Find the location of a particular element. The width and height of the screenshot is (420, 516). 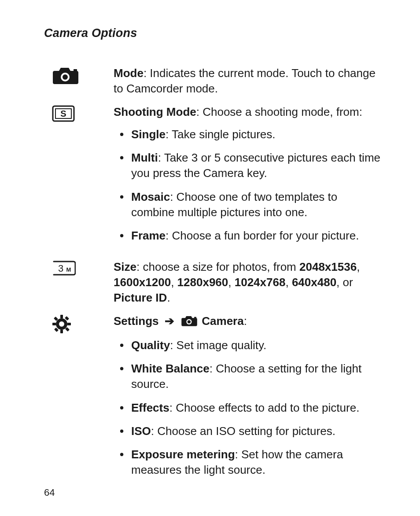

shooting-mode-list: Single: Take single pictures. Multi: Tak… is located at coordinates (247, 185).